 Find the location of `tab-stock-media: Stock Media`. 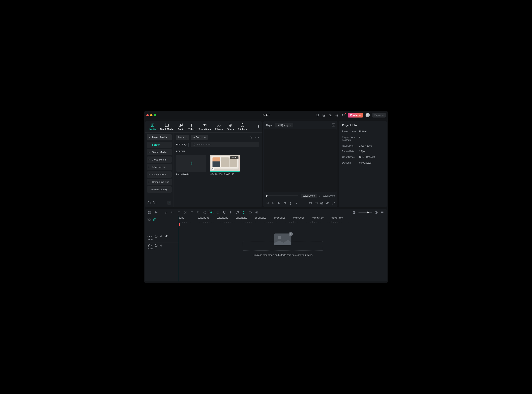

tab-stock-media: Stock Media is located at coordinates (167, 127).